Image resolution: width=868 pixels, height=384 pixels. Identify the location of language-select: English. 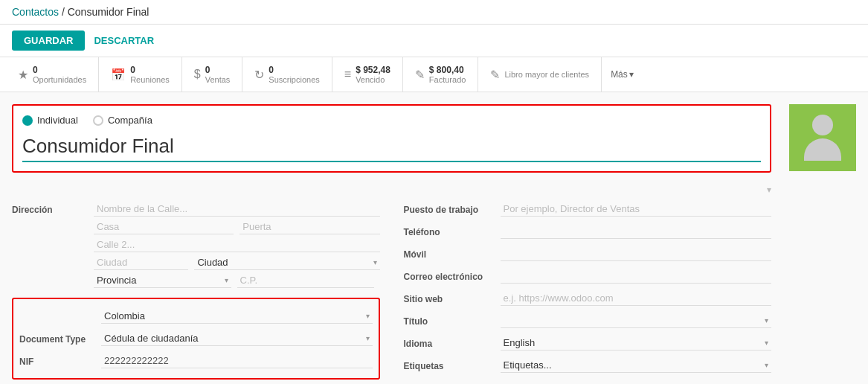
(637, 342).